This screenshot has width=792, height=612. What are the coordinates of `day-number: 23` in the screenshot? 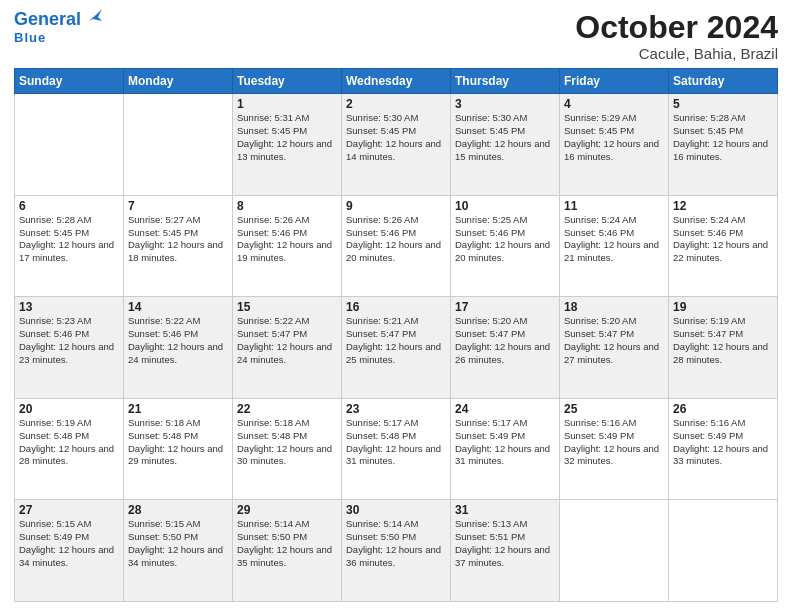 It's located at (396, 409).